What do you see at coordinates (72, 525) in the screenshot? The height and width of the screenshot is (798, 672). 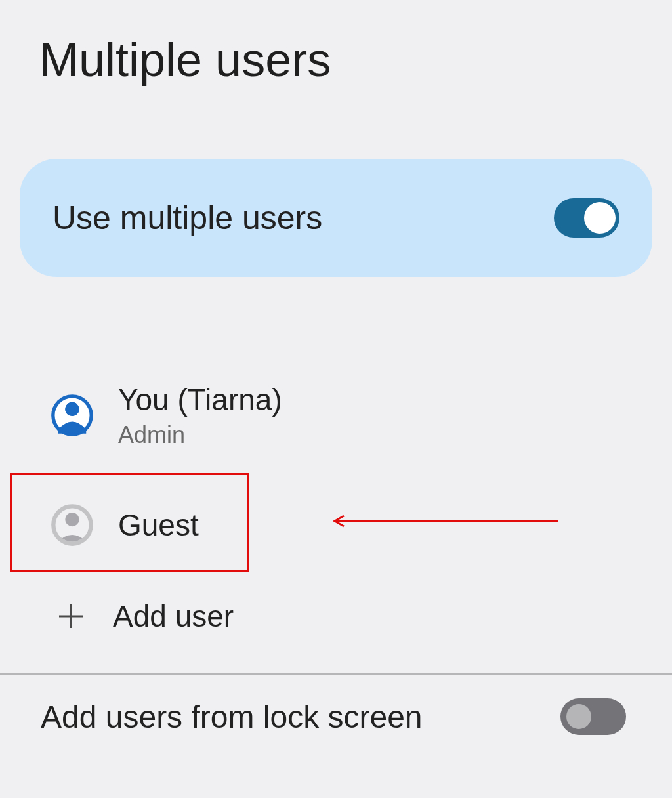 I see `guest-avatar-icon` at bounding box center [72, 525].